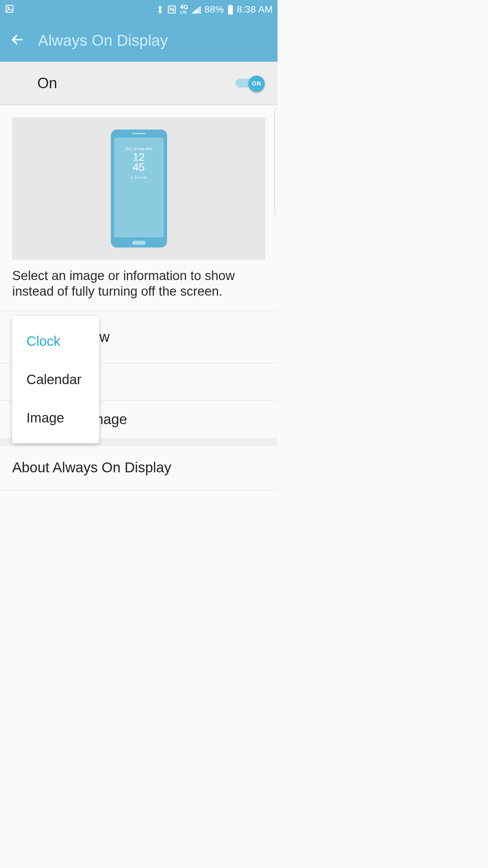 The image size is (488, 868). I want to click on master-toggle-label: On, so click(136, 83).